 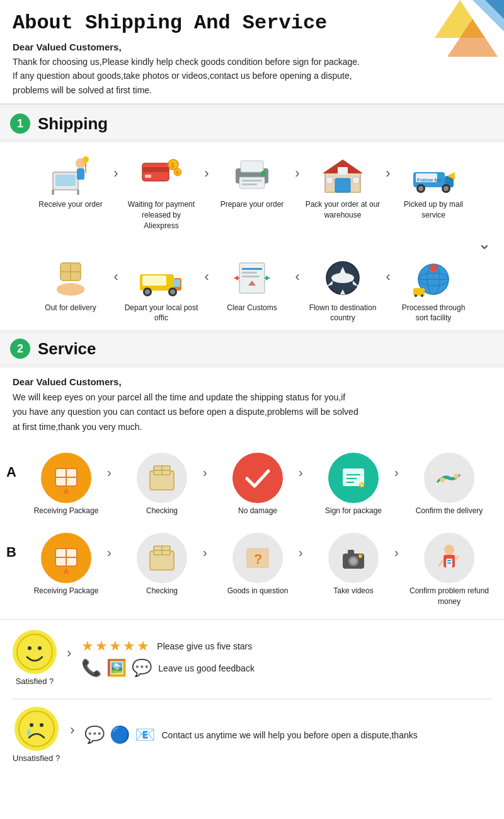 I want to click on row-a-label: A, so click(x=16, y=467).